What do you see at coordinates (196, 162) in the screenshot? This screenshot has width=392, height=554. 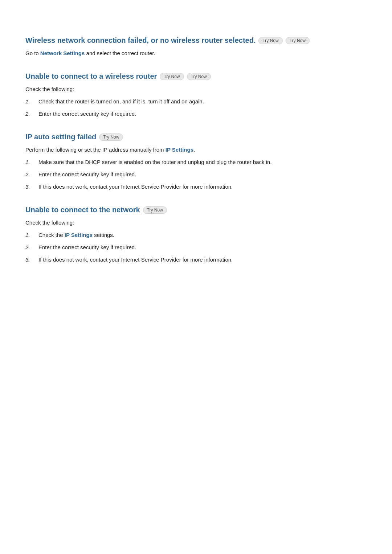 I see `list-item: 1.Make sure that the DHCP server is enab…` at bounding box center [196, 162].